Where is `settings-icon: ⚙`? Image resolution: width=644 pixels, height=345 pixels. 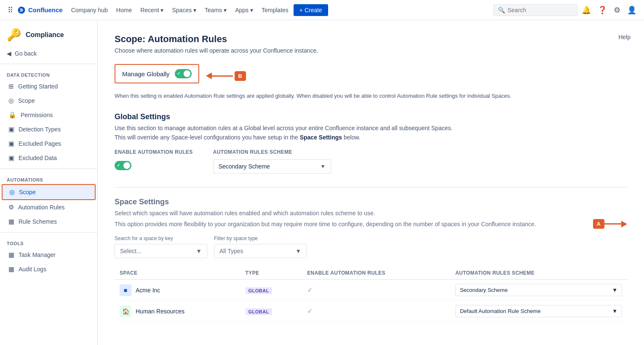
settings-icon: ⚙ is located at coordinates (617, 10).